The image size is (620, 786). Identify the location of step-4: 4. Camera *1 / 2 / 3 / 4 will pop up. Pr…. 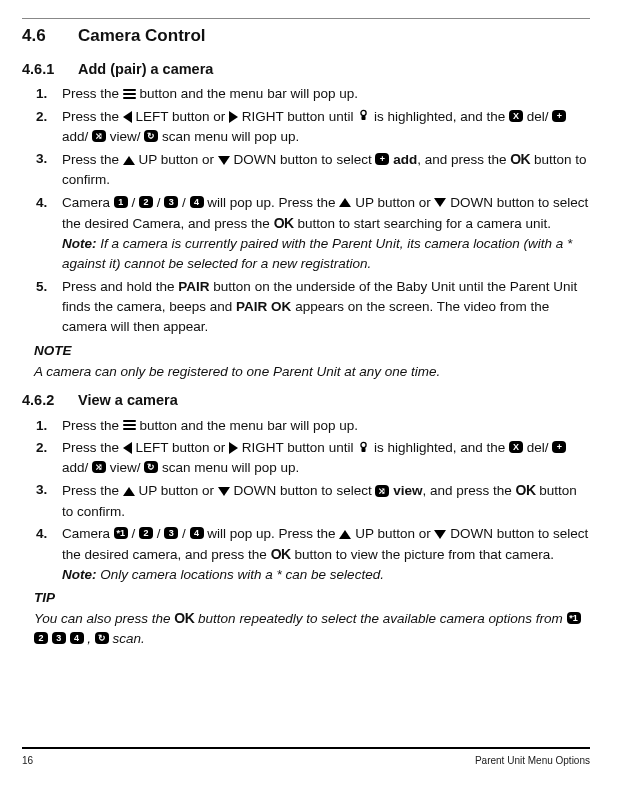
(313, 555).